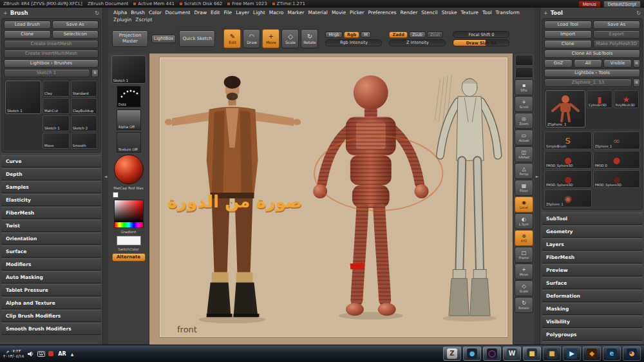 This screenshot has height=362, width=644. I want to click on scroll-button: + Scroll, so click(524, 104).